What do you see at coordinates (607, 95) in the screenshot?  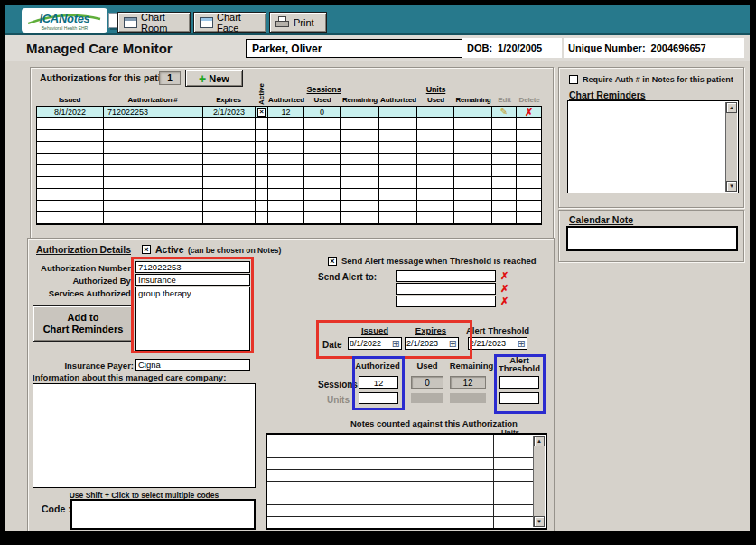 I see `chart-reminders-label: Chart Reminders` at bounding box center [607, 95].